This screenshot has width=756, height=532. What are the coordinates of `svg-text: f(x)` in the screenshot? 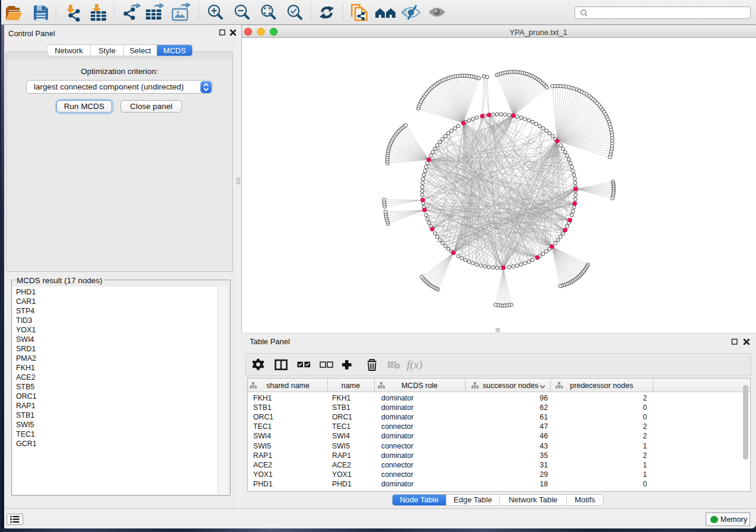 It's located at (414, 365).